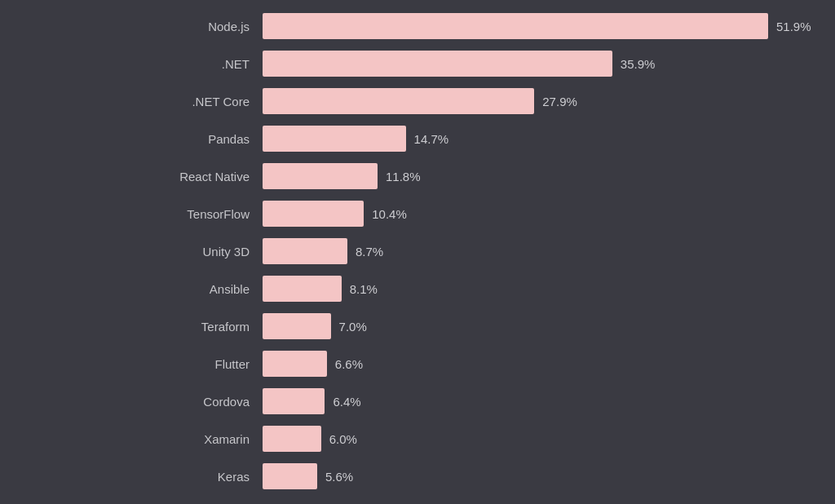 Image resolution: width=835 pixels, height=504 pixels. Describe the element at coordinates (418, 476) in the screenshot. I see `bar-row: Keras5.6%` at that location.